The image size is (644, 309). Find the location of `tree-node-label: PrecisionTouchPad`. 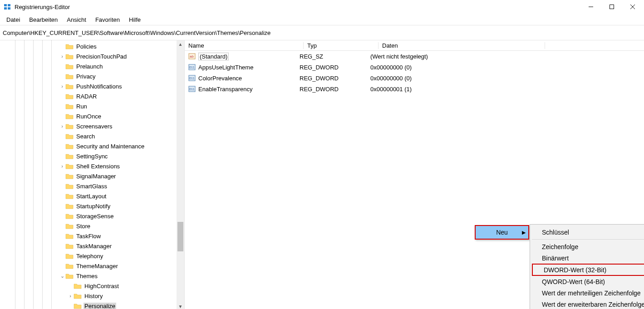

tree-node-label: PrecisionTouchPad is located at coordinates (102, 56).